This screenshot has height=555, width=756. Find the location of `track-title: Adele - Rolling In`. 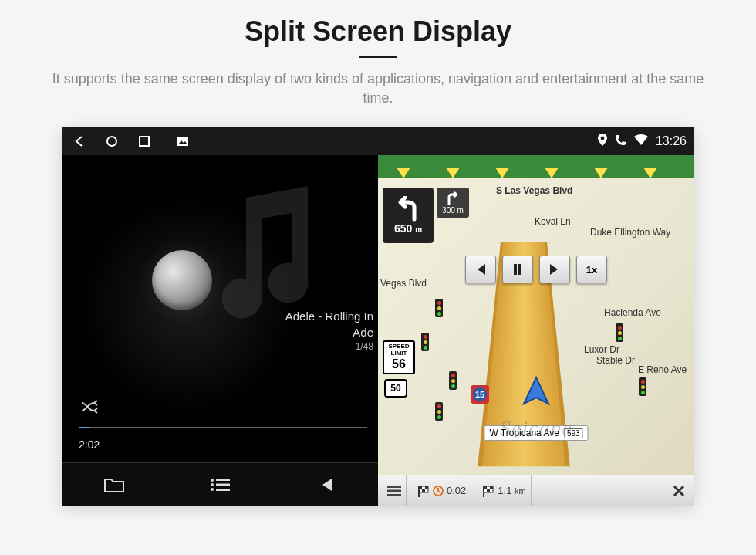

track-title: Adele - Rolling In is located at coordinates (329, 316).